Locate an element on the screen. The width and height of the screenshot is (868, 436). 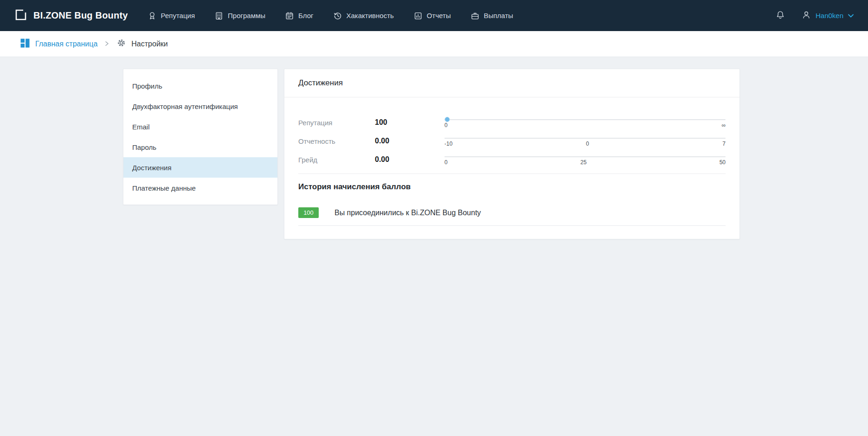
breadcrumb-separator-icon is located at coordinates (107, 44).